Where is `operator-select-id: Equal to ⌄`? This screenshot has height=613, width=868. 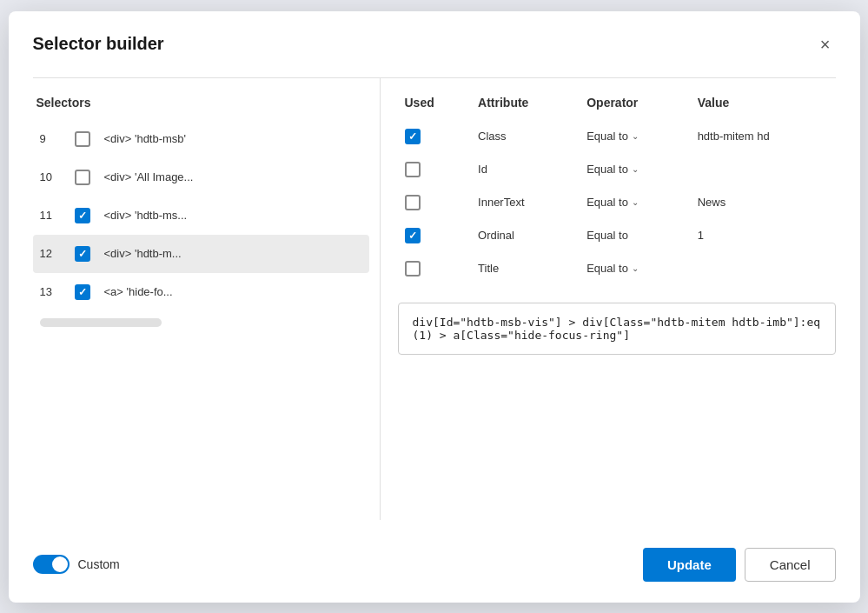
operator-select-id: Equal to ⌄ is located at coordinates (634, 169).